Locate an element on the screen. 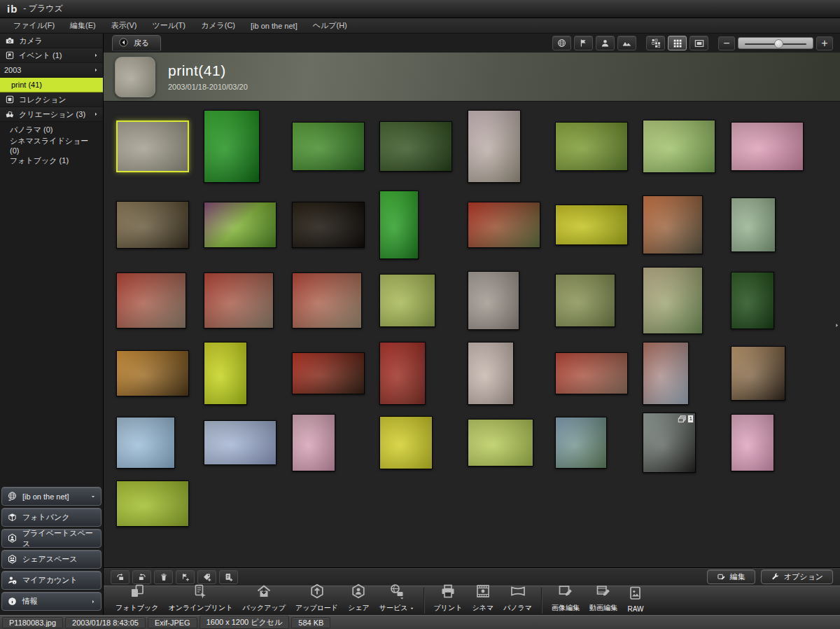 The height and width of the screenshot is (629, 840). single-view-button is located at coordinates (699, 43).